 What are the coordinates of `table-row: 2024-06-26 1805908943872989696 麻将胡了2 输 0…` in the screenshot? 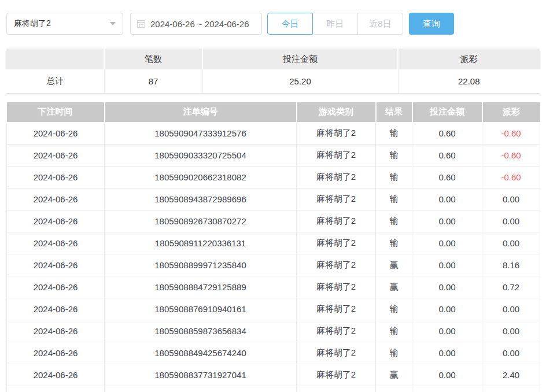 It's located at (274, 199).